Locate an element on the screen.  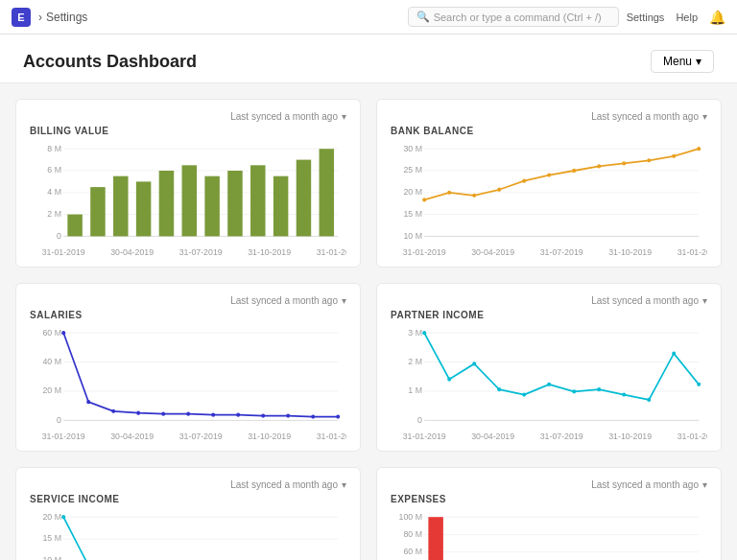
chart-title: BANK BALANCE is located at coordinates (549, 130).